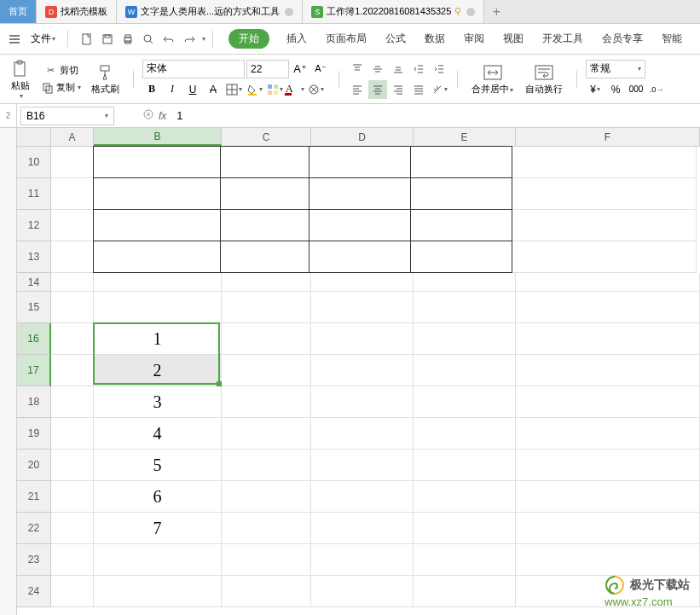 This screenshot has height=615, width=700. What do you see at coordinates (193, 90) in the screenshot?
I see `underline-button: U` at bounding box center [193, 90].